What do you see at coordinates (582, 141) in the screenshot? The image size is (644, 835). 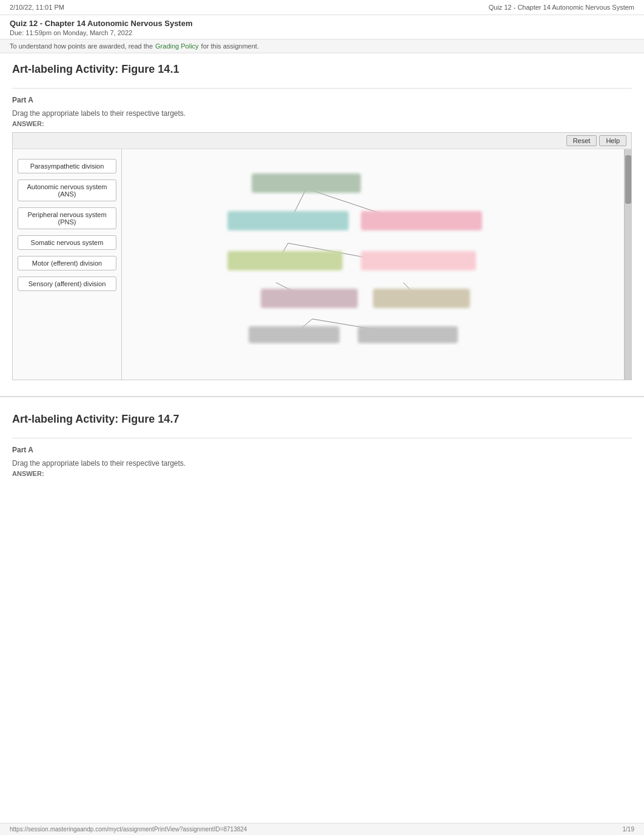 I see `reset-button: Reset` at bounding box center [582, 141].